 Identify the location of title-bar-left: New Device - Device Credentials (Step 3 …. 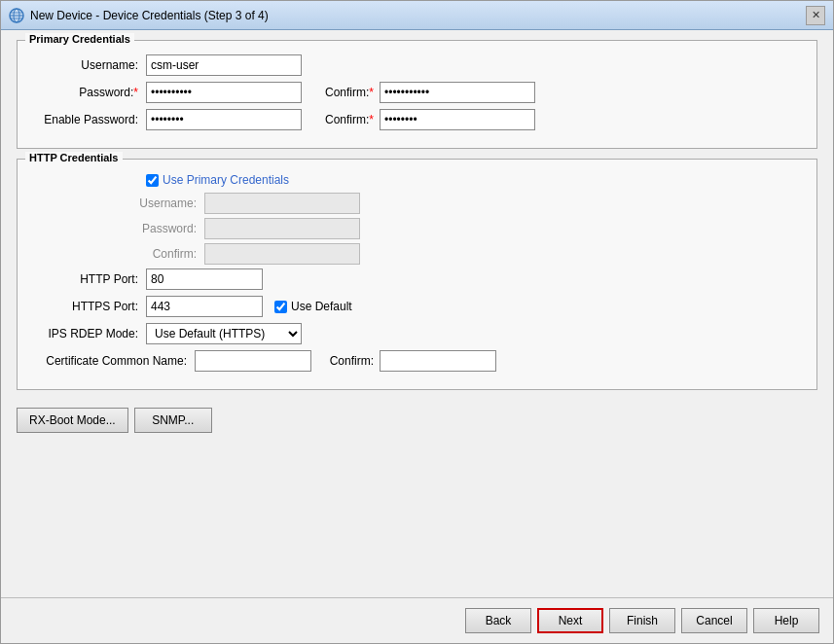
(138, 16).